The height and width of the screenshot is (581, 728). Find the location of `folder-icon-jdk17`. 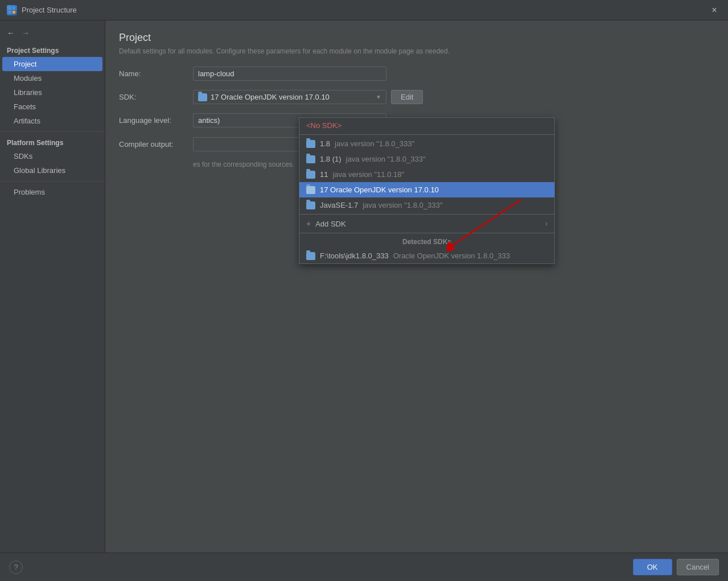

folder-icon-jdk17 is located at coordinates (311, 190).